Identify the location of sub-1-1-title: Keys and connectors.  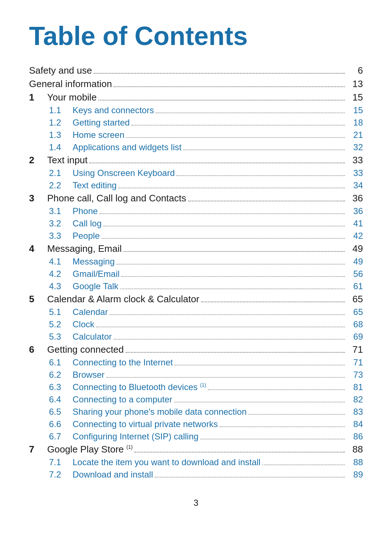
(113, 110).